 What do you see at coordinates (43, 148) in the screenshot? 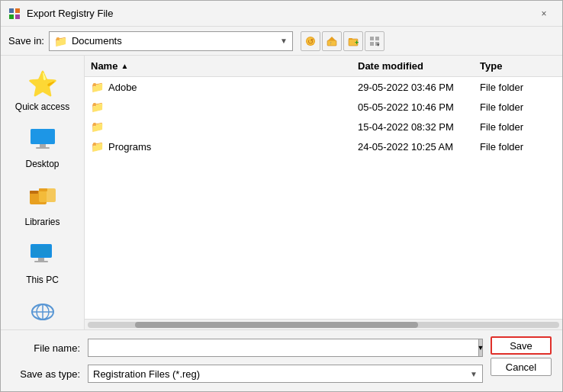
I see `sidebar-item-desktop: Desktop` at bounding box center [43, 148].